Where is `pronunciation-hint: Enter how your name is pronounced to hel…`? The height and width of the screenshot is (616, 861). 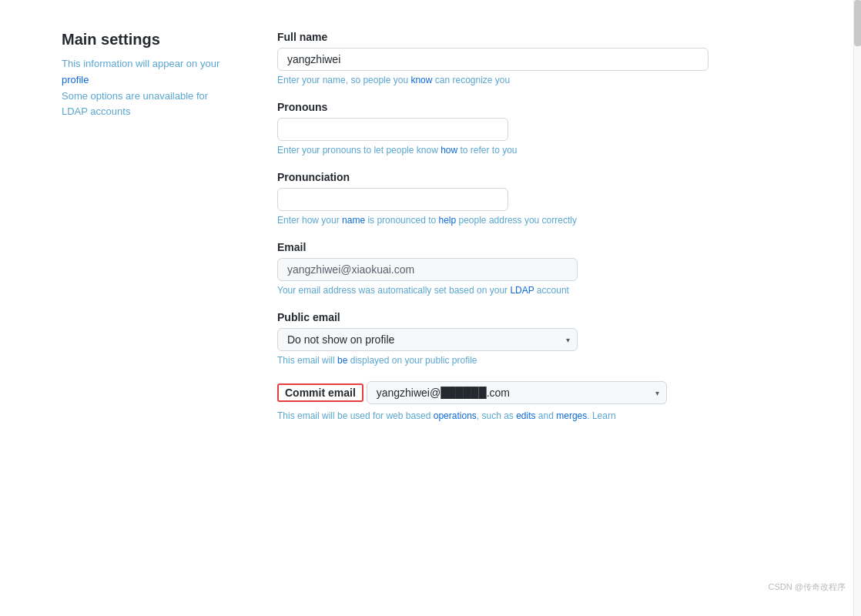 pronunciation-hint: Enter how your name is pronounced to hel… is located at coordinates (493, 220).